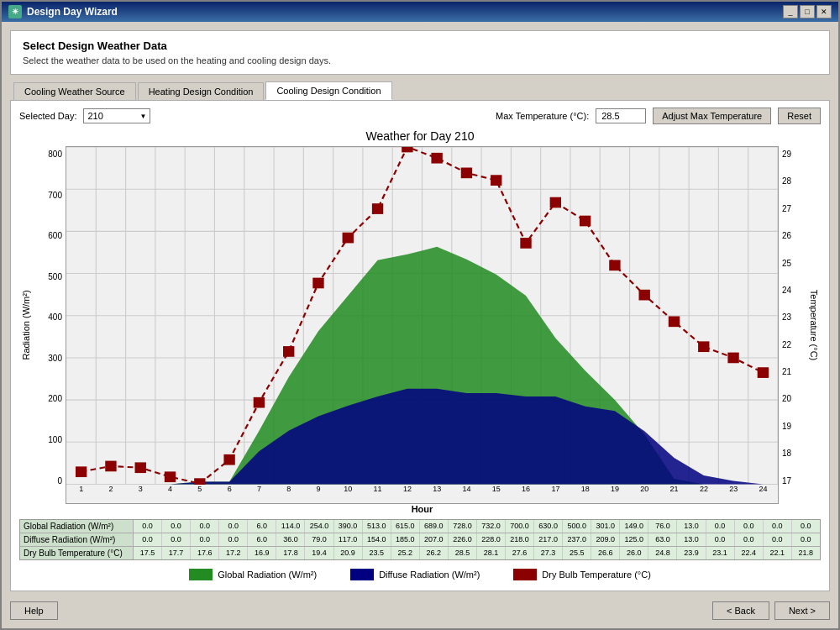  What do you see at coordinates (420, 52) in the screenshot?
I see `header-section: Select Design Weather Data Select the we…` at bounding box center [420, 52].